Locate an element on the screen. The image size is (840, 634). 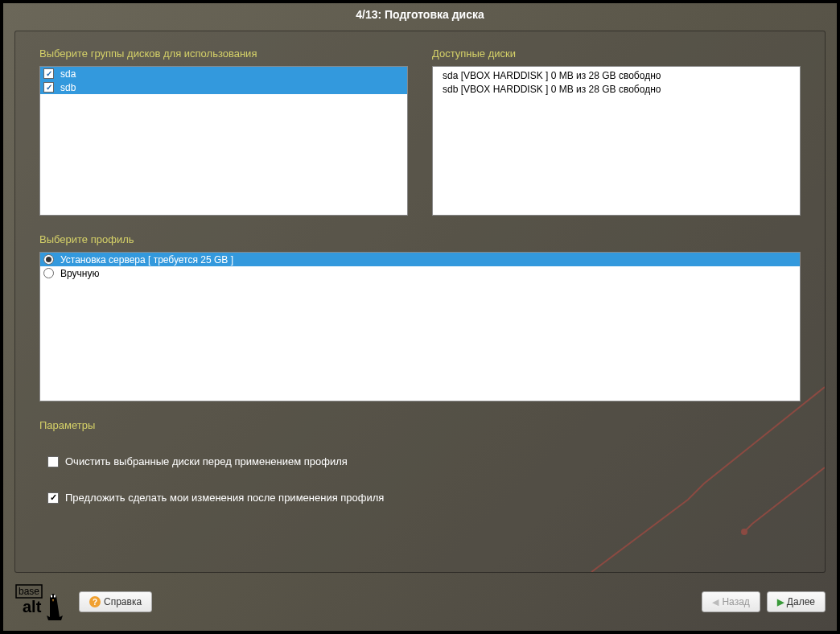
param-clear-disks: Очистить выбранные диски перед применени… is located at coordinates (424, 462).